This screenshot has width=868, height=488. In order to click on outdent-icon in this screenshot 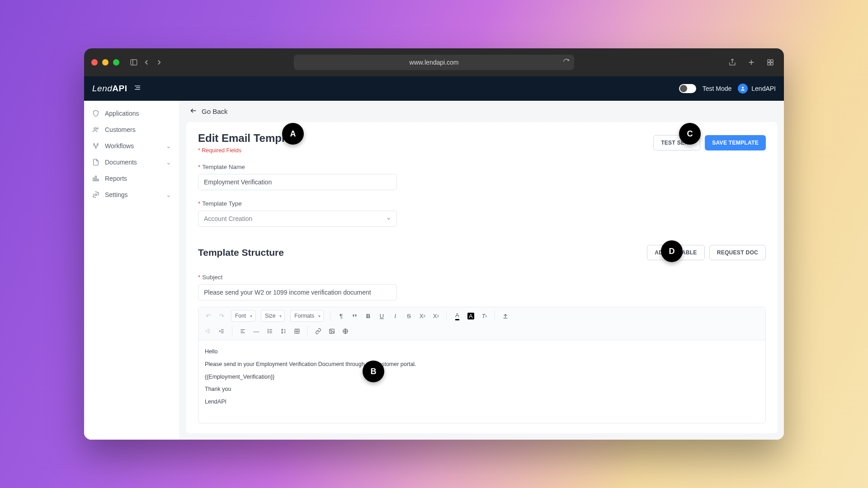, I will do `click(208, 331)`.